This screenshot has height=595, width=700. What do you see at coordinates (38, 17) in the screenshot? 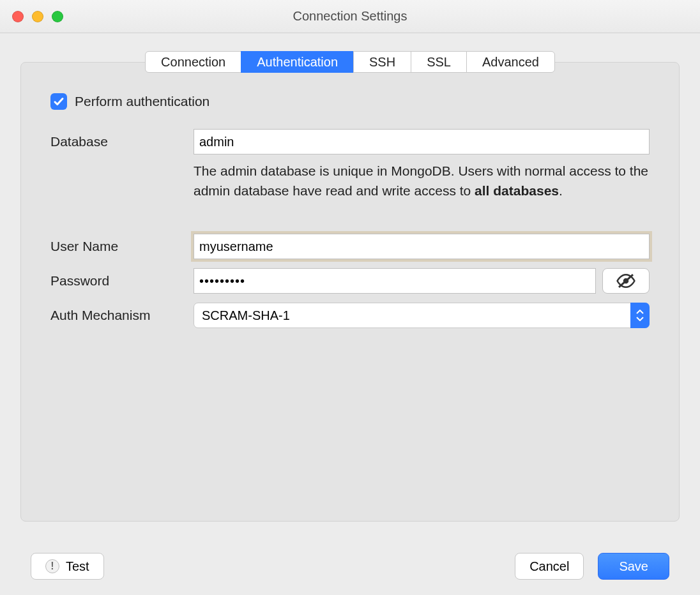
I see `minimize-window-button` at bounding box center [38, 17].